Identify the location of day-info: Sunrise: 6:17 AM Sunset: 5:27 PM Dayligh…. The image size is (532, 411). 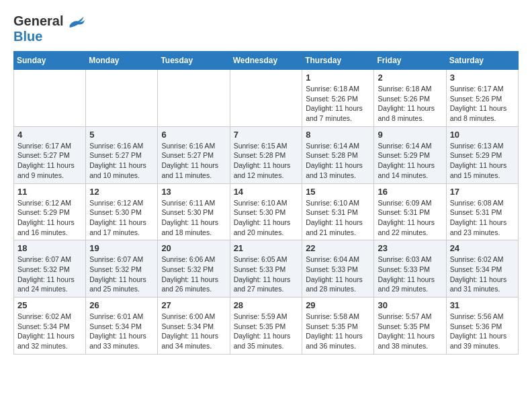
(50, 161).